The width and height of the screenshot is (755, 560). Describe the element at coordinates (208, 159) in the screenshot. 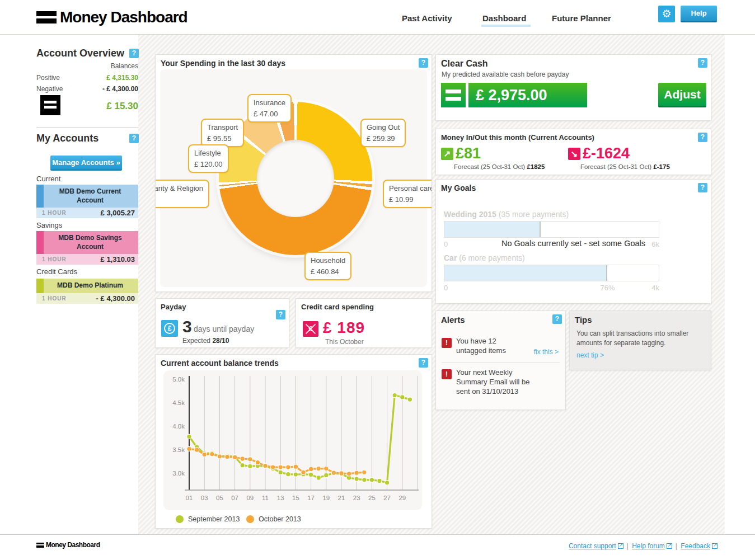

I see `slice-label-lifestyle: Lifestyle £ 120.00` at that location.